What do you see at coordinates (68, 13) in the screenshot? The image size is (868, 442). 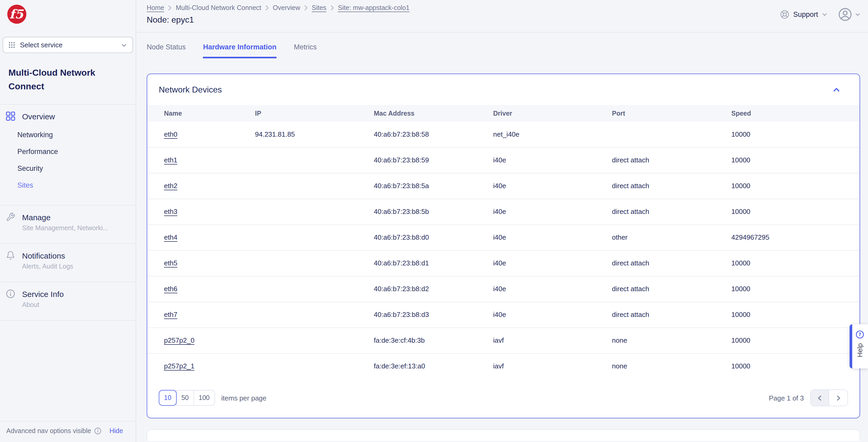 I see `brand-logo: f5` at bounding box center [68, 13].